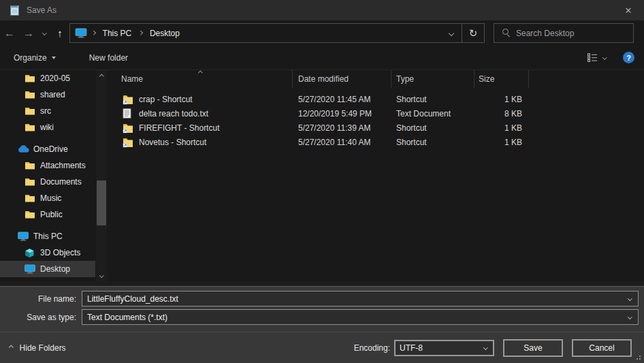 This screenshot has height=363, width=644. What do you see at coordinates (322, 347) in the screenshot?
I see `dialog-footer: Hide Folders Encoding: UTF-8 Save Cancel` at bounding box center [322, 347].